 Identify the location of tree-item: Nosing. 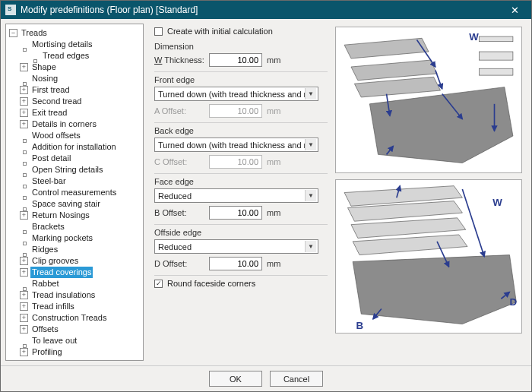
(76, 79).